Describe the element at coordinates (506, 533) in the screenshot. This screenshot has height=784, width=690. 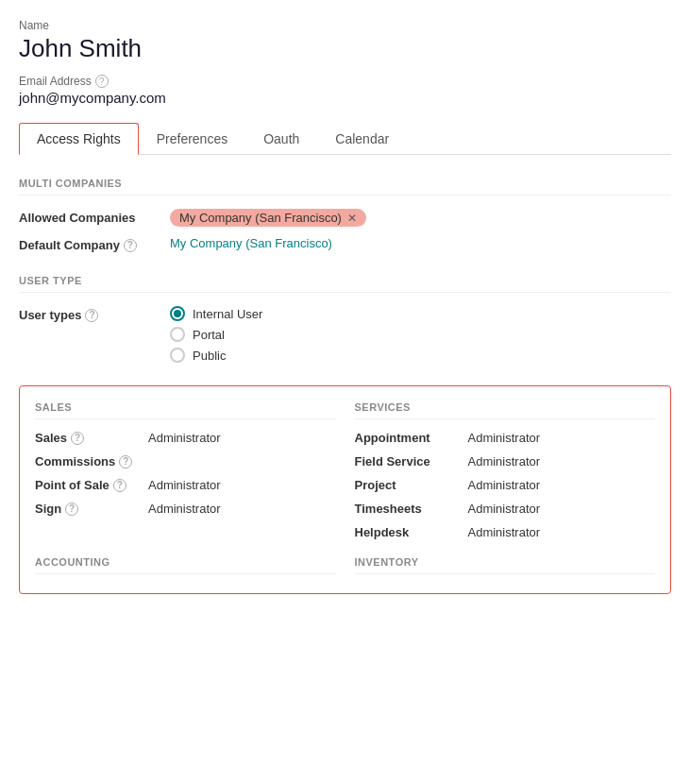
I see `services-helpdesk-row: Helpdesk Administrator` at that location.